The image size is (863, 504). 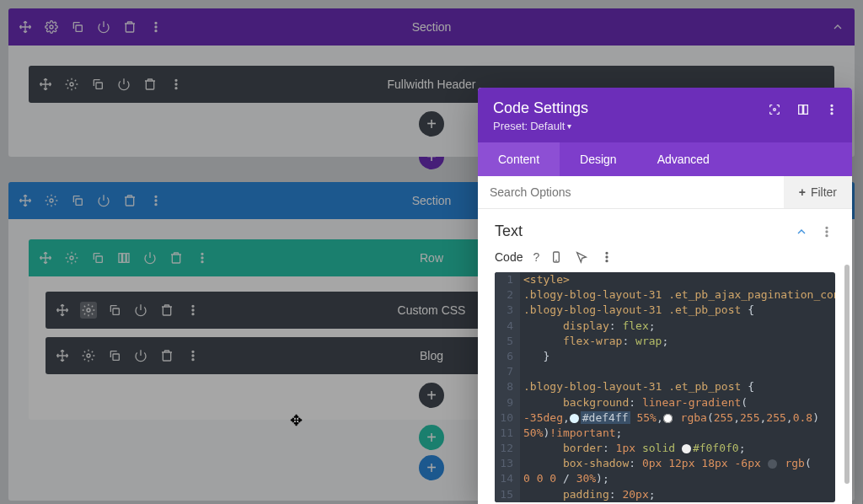 I want to click on move-cursor-icon: ✥, so click(x=297, y=421).